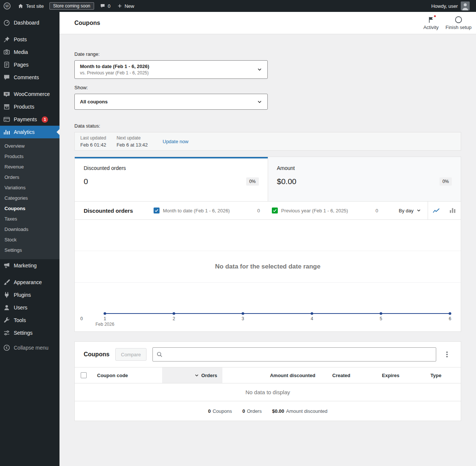 The width and height of the screenshot is (476, 466). What do you see at coordinates (30, 157) in the screenshot?
I see `submenu-item-products: Products` at bounding box center [30, 157].